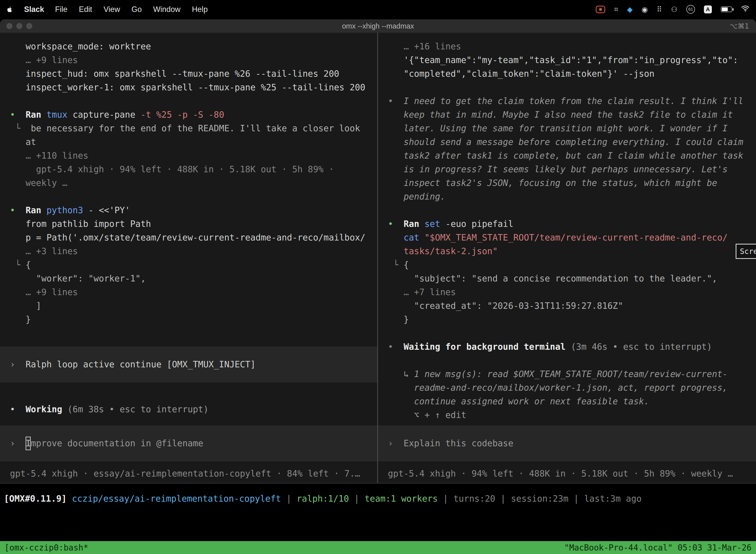  Describe the element at coordinates (378, 548) in the screenshot. I see `tmux-status-bar: [omx-cczip0:bash* "MacBook-Pro-44.local"…` at that location.